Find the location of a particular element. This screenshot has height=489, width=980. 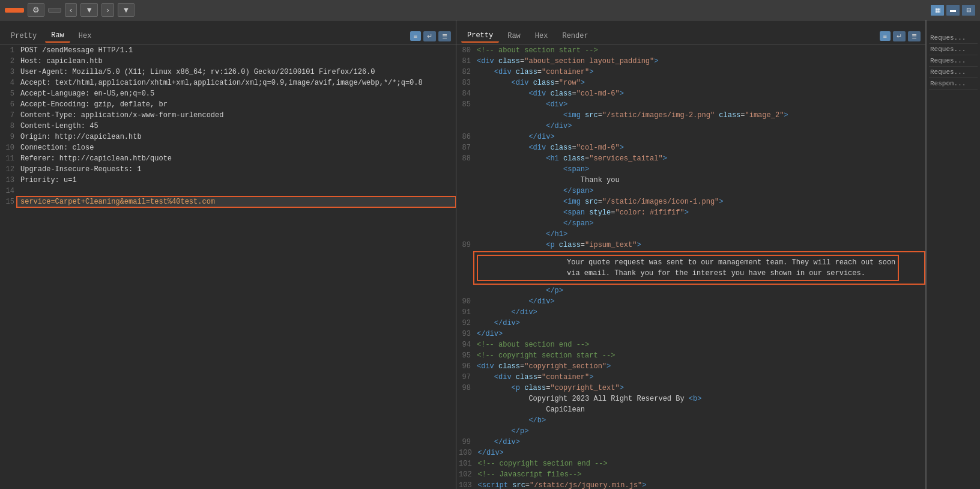

line-content: <div class="copyright_section"> is located at coordinates (699, 366).